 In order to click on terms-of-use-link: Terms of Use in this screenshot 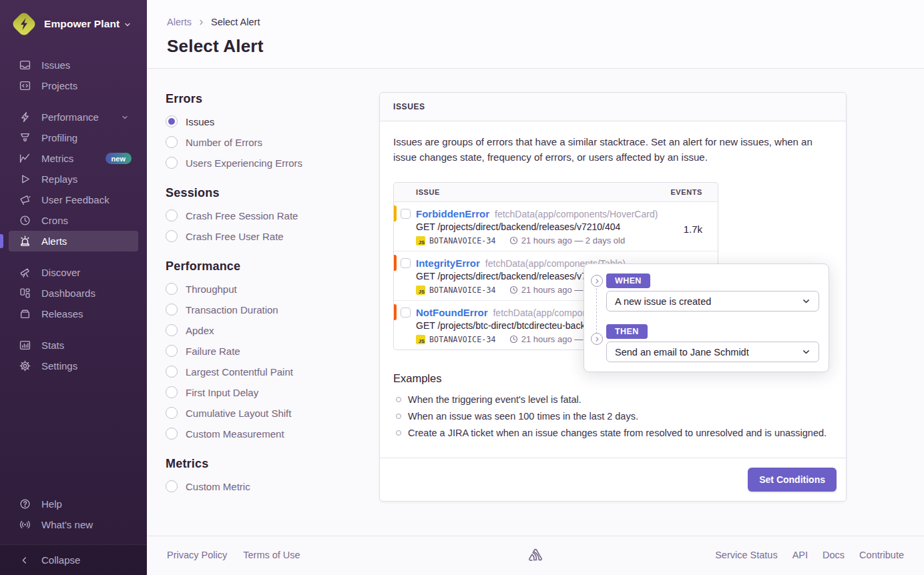, I will do `click(271, 555)`.